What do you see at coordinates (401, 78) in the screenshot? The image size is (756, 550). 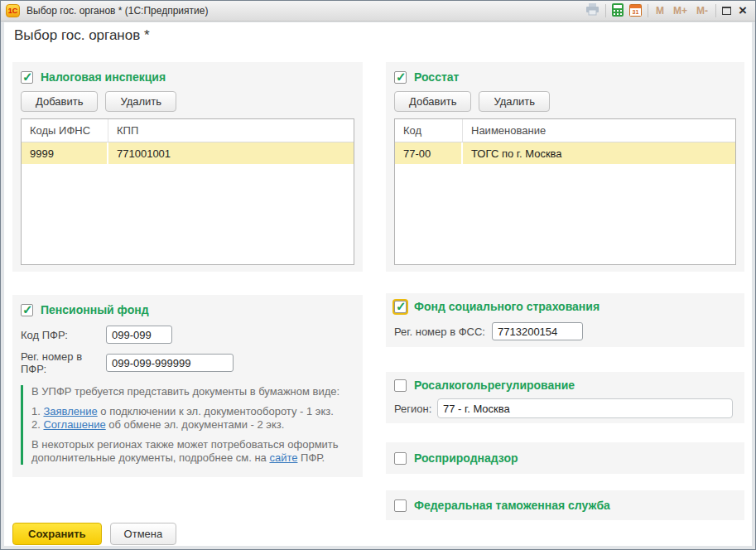 I see `rosstat-checkbox` at bounding box center [401, 78].